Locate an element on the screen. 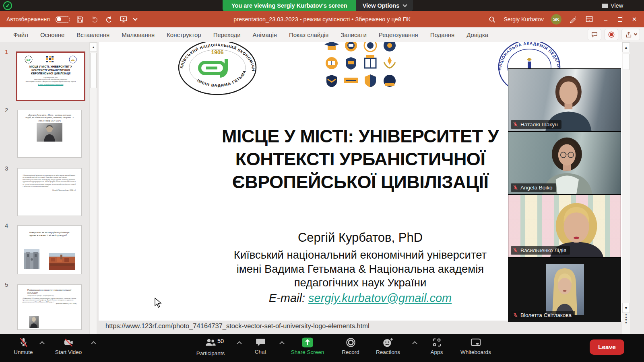  slide-thumbnail-5: Реформація як продукт університетської к… is located at coordinates (50, 307).